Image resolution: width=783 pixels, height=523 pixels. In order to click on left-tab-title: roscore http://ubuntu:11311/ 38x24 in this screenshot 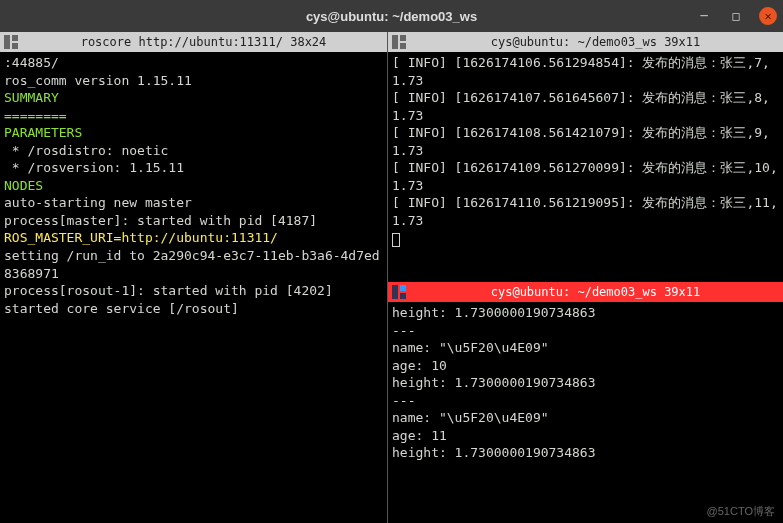, I will do `click(204, 42)`.